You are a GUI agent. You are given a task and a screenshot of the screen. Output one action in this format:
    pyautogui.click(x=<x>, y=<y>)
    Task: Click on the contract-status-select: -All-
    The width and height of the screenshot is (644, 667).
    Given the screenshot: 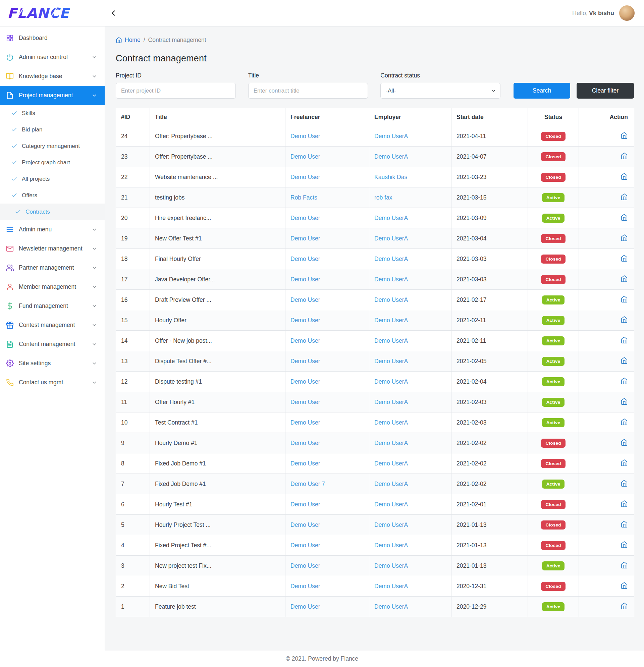 What is the action you would take?
    pyautogui.click(x=440, y=91)
    